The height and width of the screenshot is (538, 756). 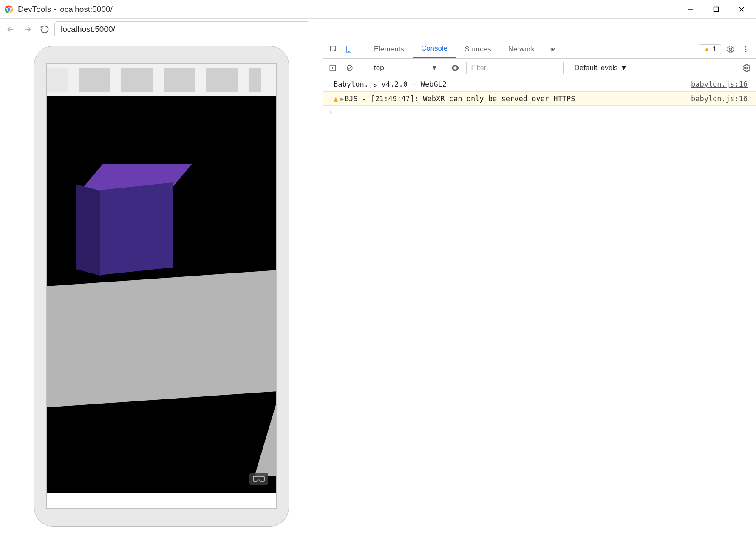 I want to click on scene-floor-edge, so click(x=265, y=433).